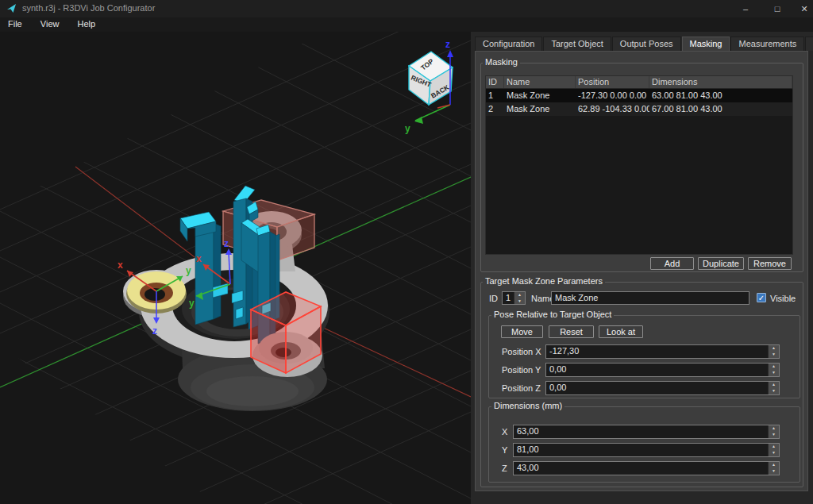  What do you see at coordinates (495, 110) in the screenshot?
I see `cell-id: 2` at bounding box center [495, 110].